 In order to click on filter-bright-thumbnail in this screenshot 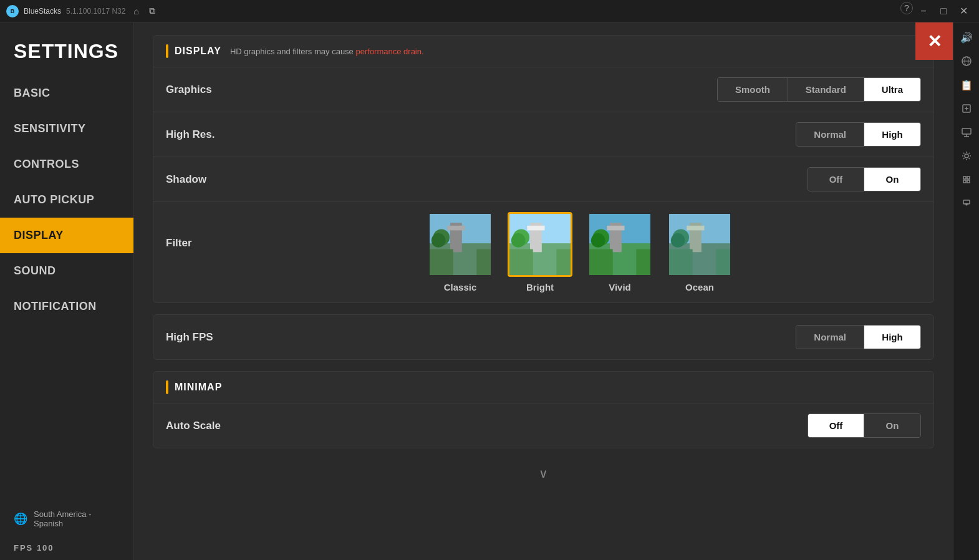, I will do `click(540, 244)`.